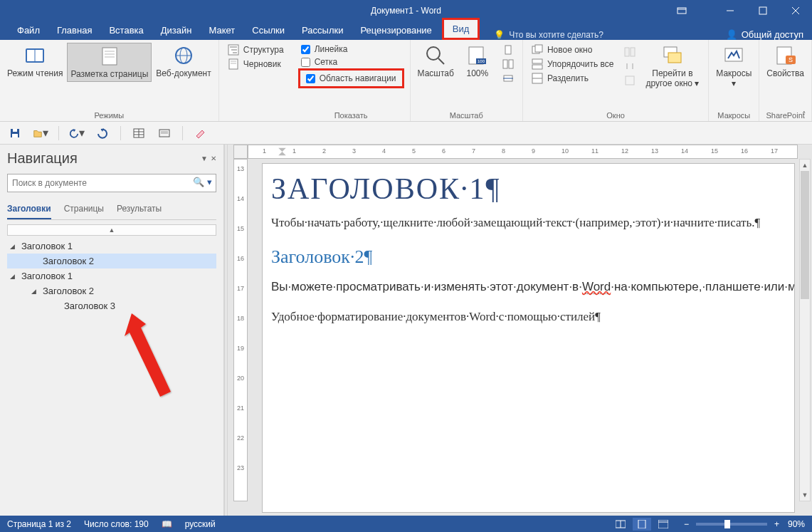 Image resolution: width=812 pixels, height=532 pixels. I want to click on tab-layout: Макет, so click(222, 31).